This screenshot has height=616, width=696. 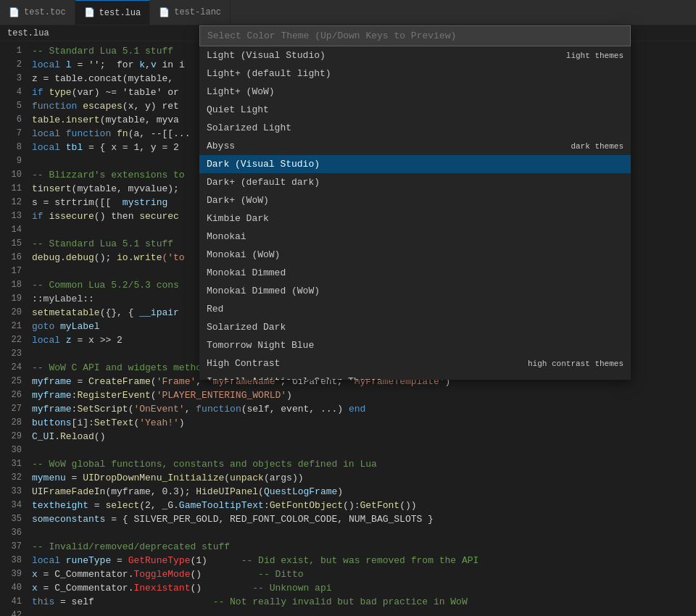 I want to click on code-line: 33UIFrameFadeIn(myframe, 0.3); HideUIPan…, so click(x=348, y=491).